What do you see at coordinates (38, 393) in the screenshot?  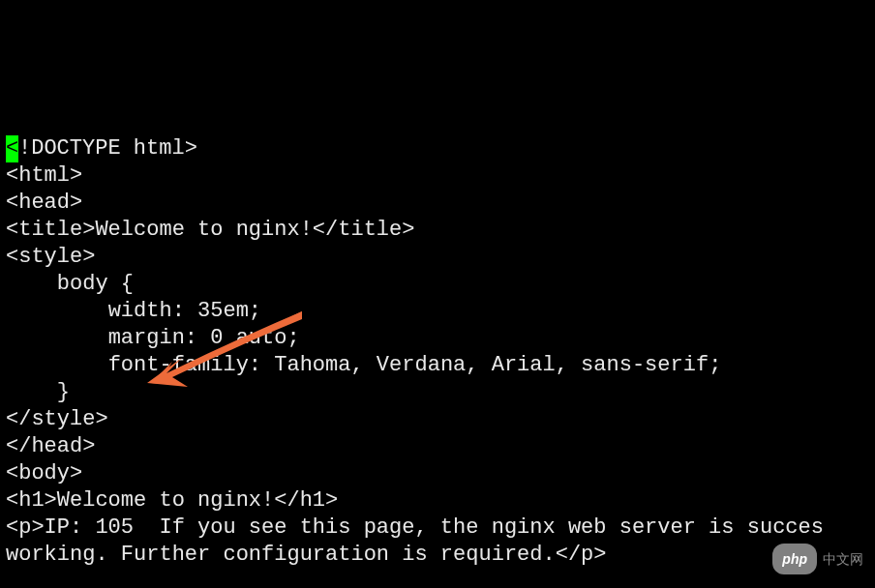 I see `code-line-9: }` at bounding box center [38, 393].